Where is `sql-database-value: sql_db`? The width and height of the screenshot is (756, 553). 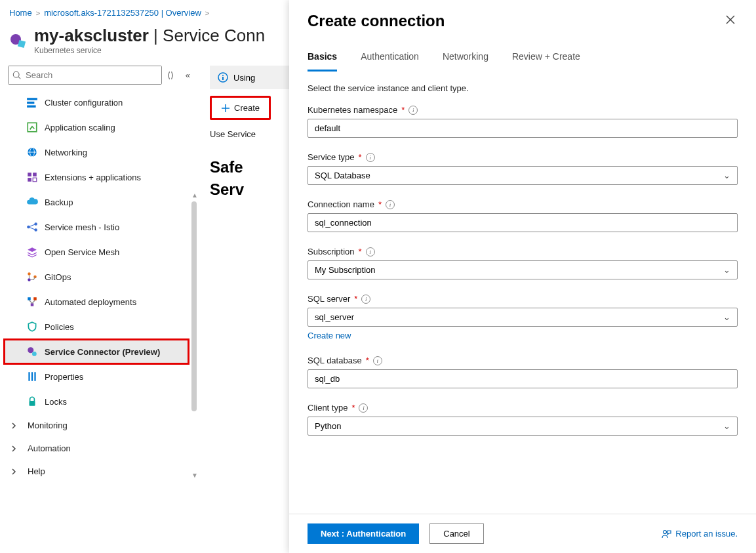
sql-database-value: sql_db is located at coordinates (327, 379).